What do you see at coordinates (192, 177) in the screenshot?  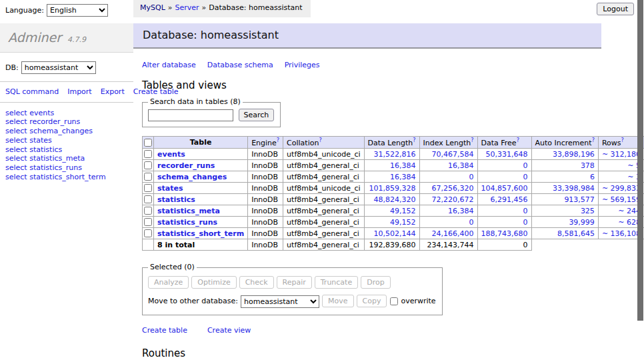 I see `table-name-link: schema_changes` at bounding box center [192, 177].